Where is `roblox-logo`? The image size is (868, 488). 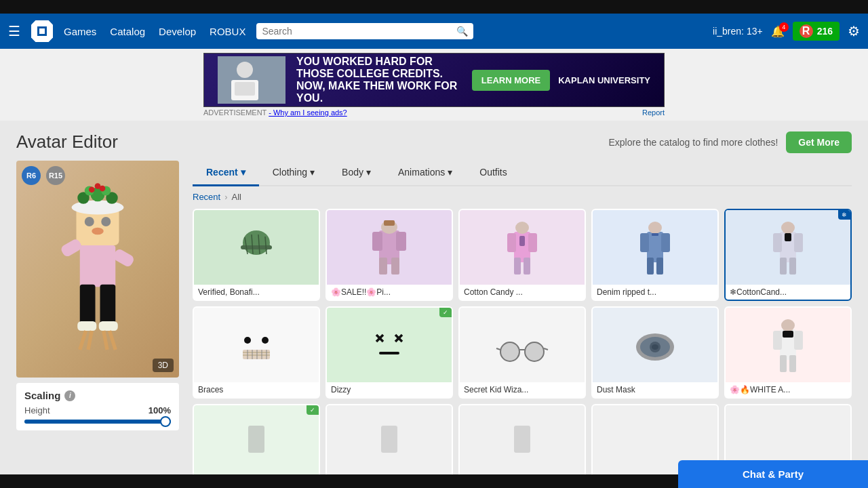 roblox-logo is located at coordinates (42, 31).